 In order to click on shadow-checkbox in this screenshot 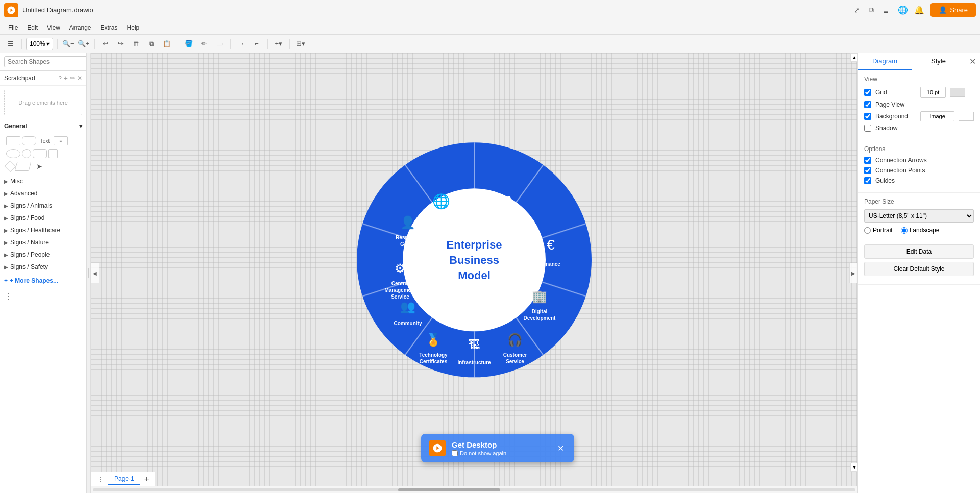, I will do `click(868, 128)`.